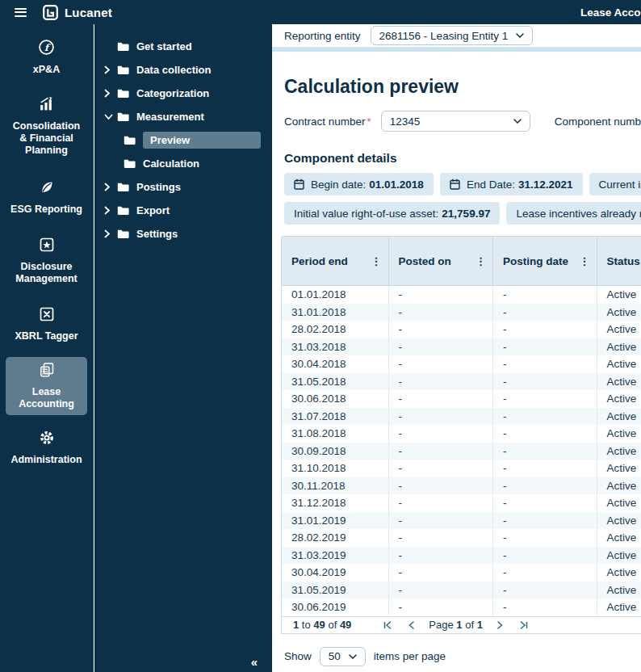  Describe the element at coordinates (388, 625) in the screenshot. I see `first-page-button` at that location.